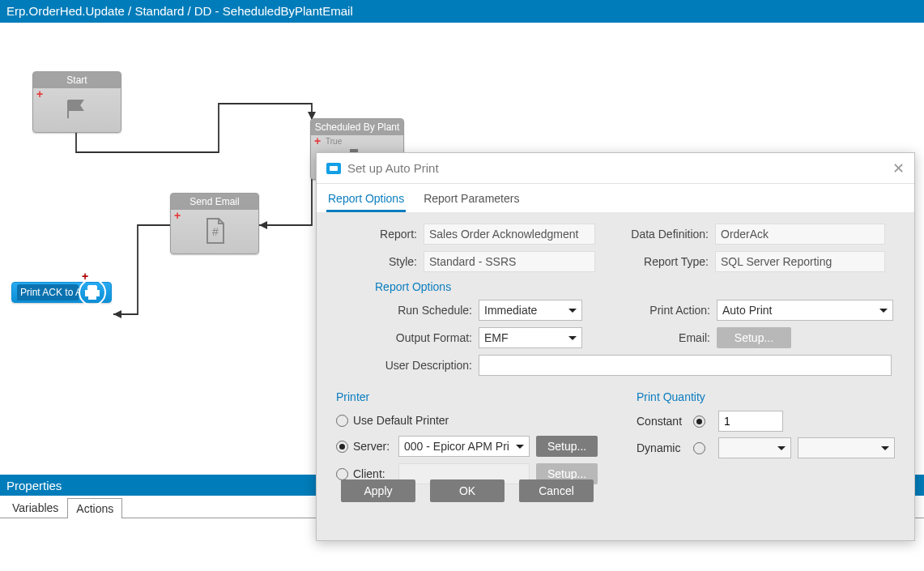 The width and height of the screenshot is (924, 571). Describe the element at coordinates (751, 421) in the screenshot. I see `input-qty-constant` at that location.